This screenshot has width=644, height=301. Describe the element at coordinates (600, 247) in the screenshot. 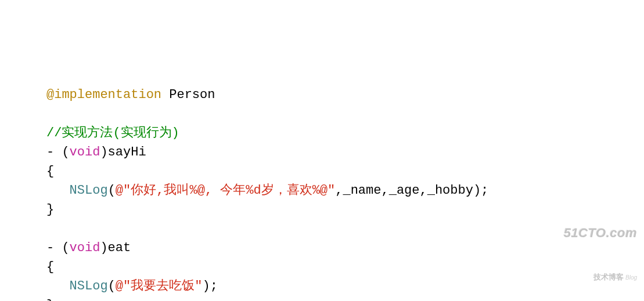

I see `watermark: 51CTO.com 技术博客Blog` at that location.